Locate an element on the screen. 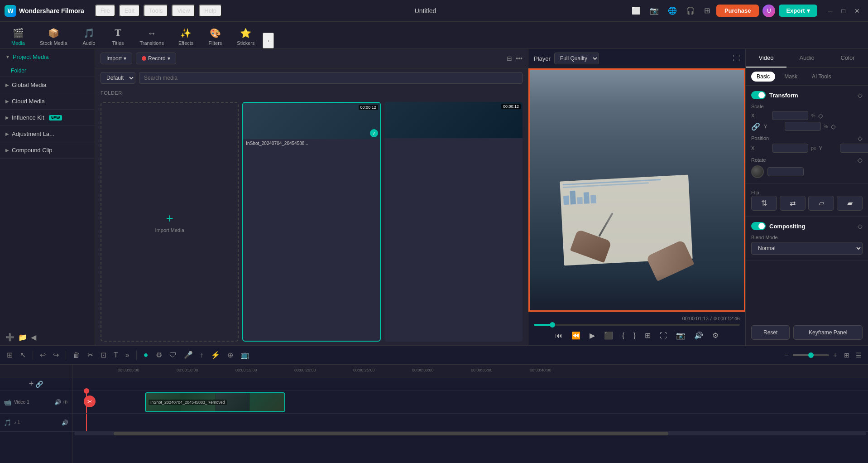 Image resolution: width=868 pixels, height=463 pixels. horizontal-scrollbar is located at coordinates (470, 434).